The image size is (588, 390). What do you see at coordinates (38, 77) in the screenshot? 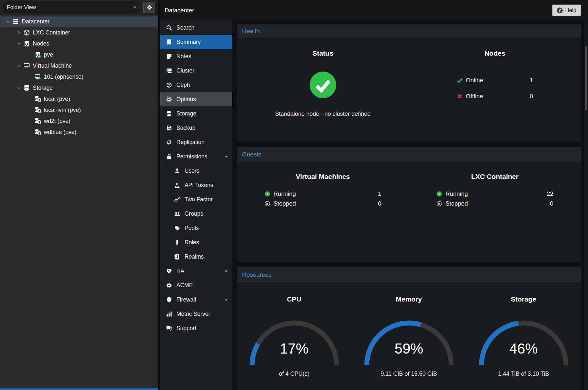
I see `vm-running-icon` at bounding box center [38, 77].